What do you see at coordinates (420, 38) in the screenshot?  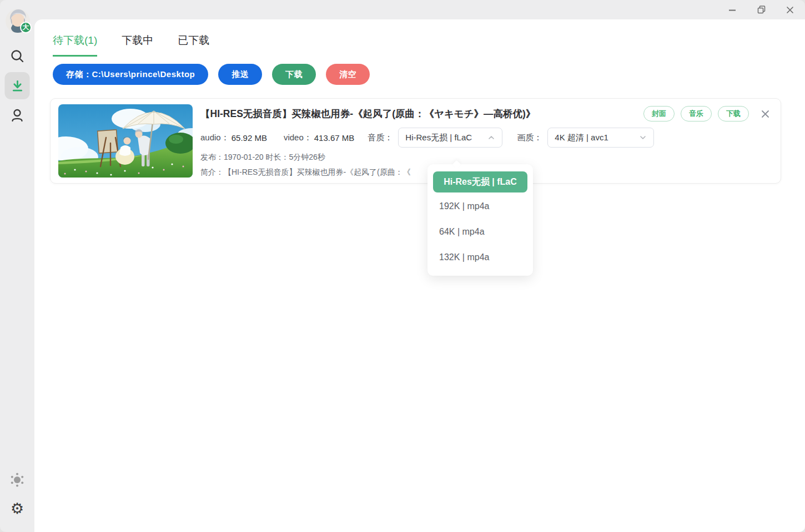 I see `tab-bar: 待下载(1) 下载中 已下载` at bounding box center [420, 38].